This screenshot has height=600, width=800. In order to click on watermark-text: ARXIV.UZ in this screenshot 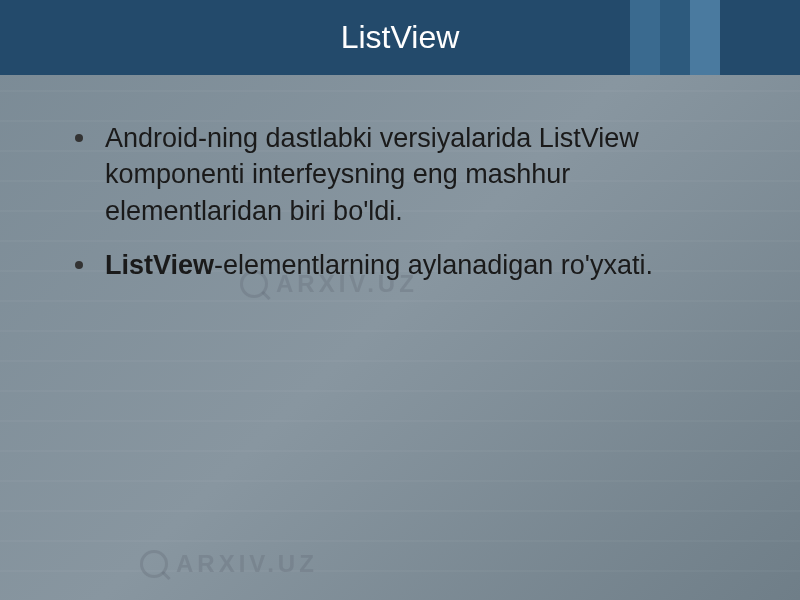, I will do `click(247, 564)`.